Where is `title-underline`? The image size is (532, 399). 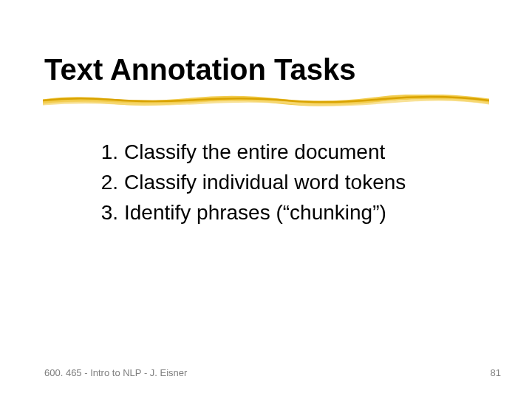
title-underline is located at coordinates (266, 101).